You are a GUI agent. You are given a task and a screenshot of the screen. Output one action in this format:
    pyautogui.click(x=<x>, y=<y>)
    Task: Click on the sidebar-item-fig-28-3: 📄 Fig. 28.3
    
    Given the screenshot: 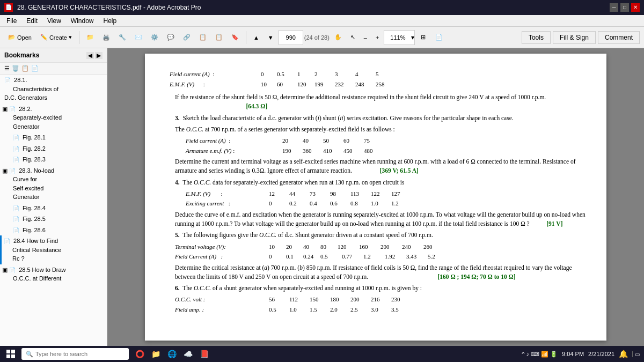 What is the action you would take?
    pyautogui.click(x=54, y=160)
    